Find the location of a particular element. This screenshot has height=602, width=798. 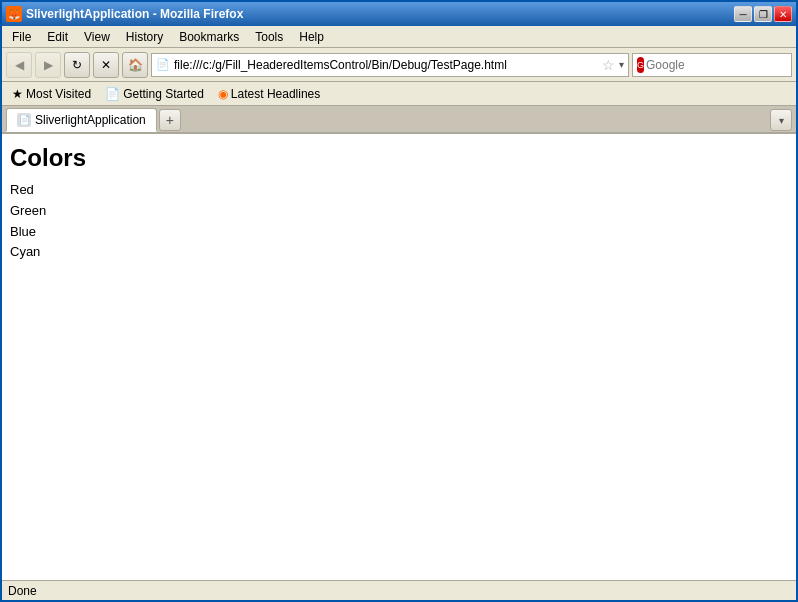

new-tab-button: + is located at coordinates (170, 120).